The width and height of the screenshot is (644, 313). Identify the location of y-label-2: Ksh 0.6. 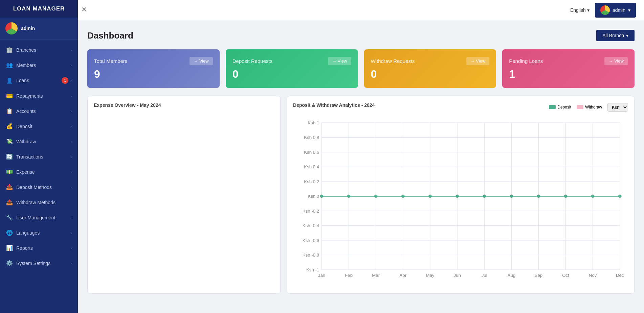
(311, 152).